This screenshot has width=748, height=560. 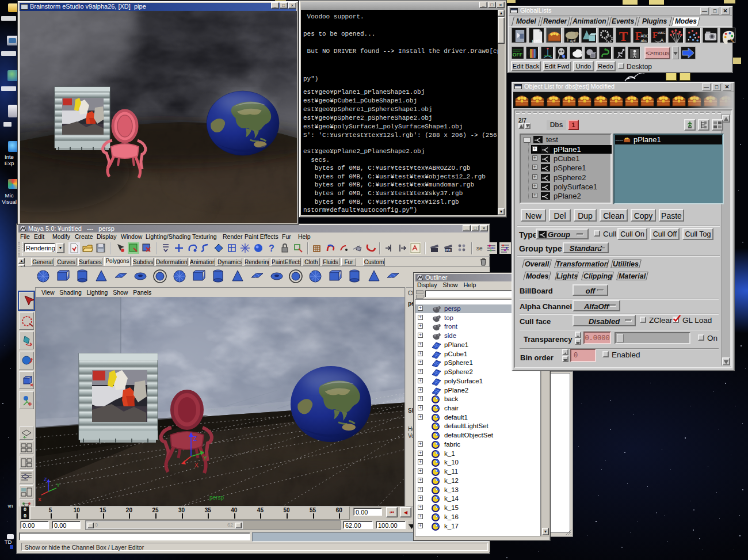 What do you see at coordinates (624, 36) in the screenshot?
I see `svg-text: T` at bounding box center [624, 36].